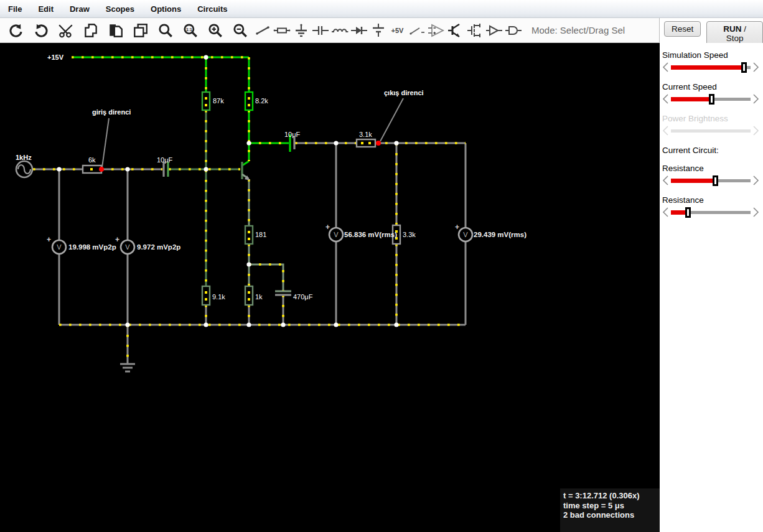 Image resolution: width=763 pixels, height=532 pixels. I want to click on copy-icon, so click(91, 30).